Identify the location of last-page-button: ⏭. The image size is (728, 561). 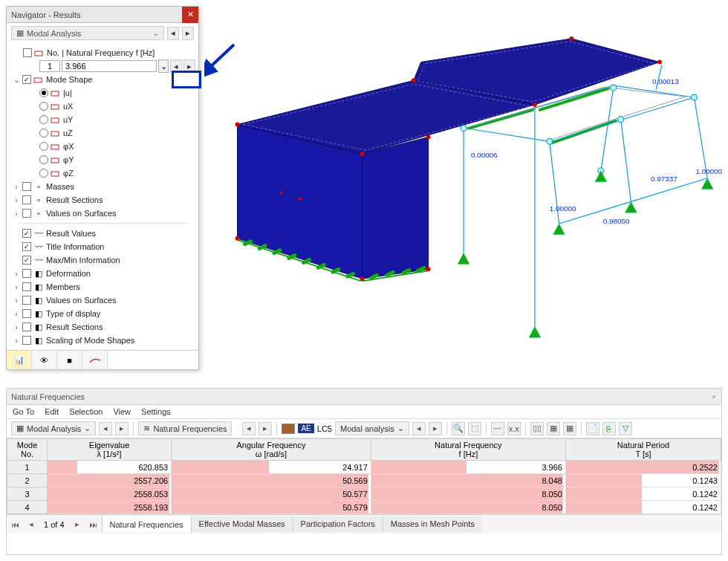
(94, 525).